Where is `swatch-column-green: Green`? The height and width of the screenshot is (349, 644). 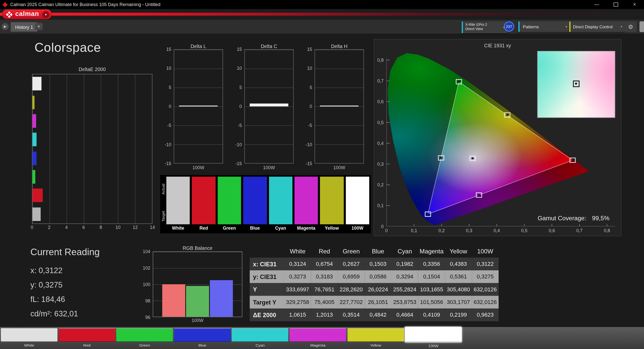 swatch-column-green: Green is located at coordinates (230, 204).